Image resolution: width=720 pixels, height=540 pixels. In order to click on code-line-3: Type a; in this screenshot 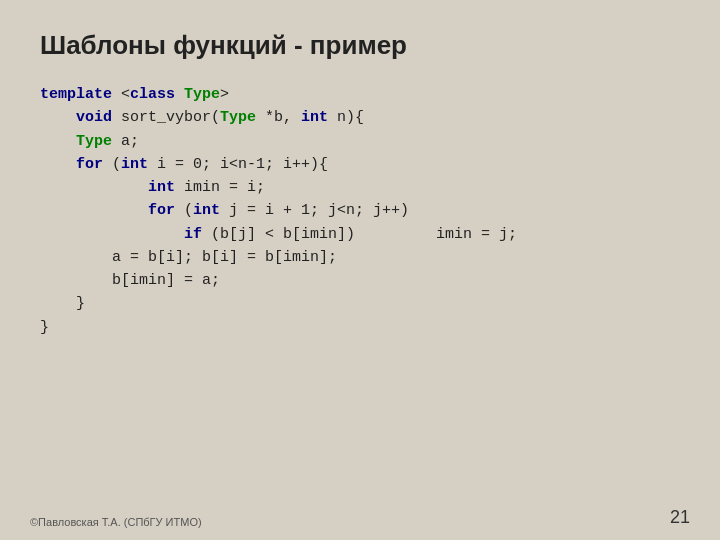, I will do `click(360, 142)`.